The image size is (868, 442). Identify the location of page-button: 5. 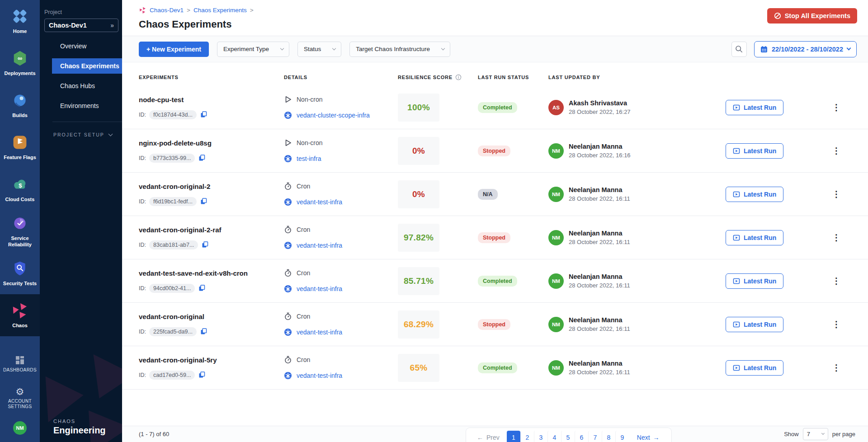
(568, 437).